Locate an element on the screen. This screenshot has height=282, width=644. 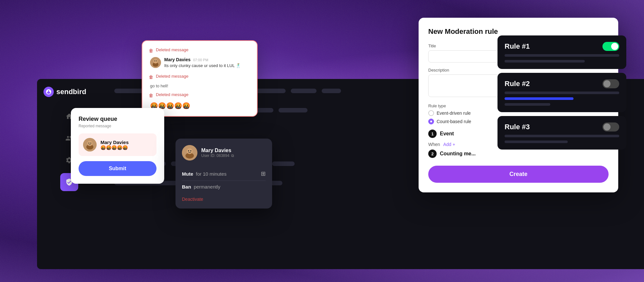
trash-icon-1: 🗑 is located at coordinates (151, 51).